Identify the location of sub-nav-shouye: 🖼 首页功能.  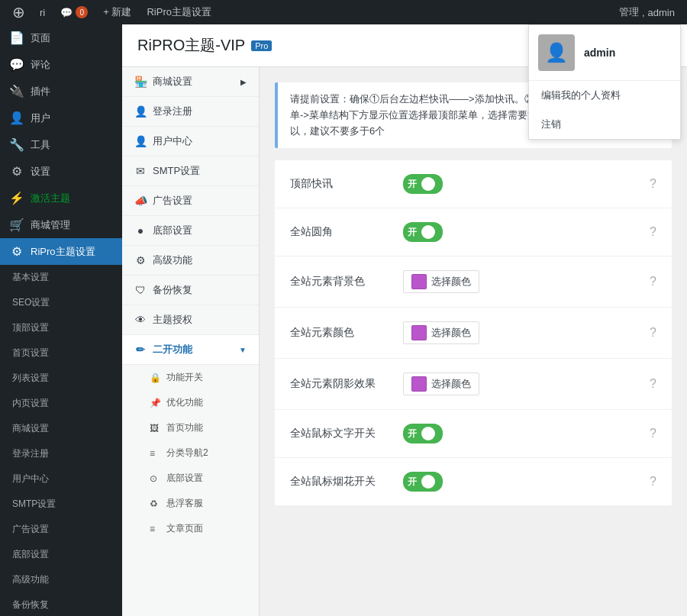
(191, 427).